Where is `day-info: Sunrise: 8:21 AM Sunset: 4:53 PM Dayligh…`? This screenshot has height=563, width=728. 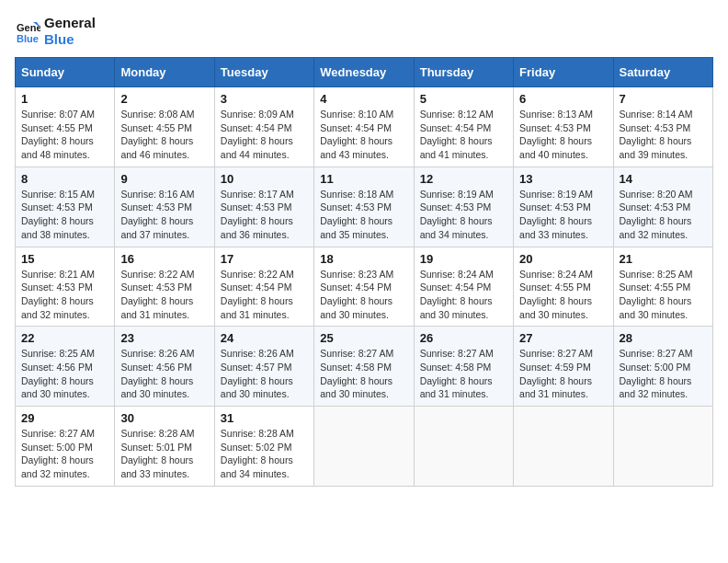 day-info: Sunrise: 8:21 AM Sunset: 4:53 PM Dayligh… is located at coordinates (64, 294).